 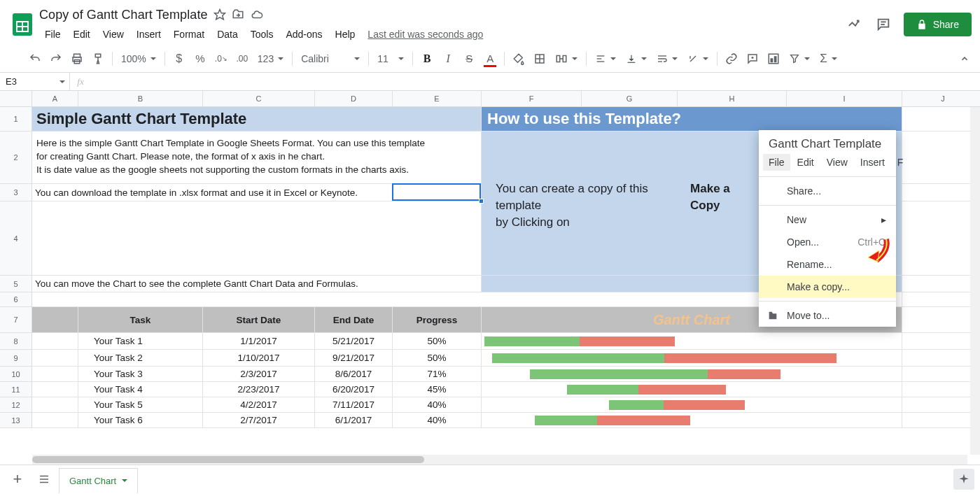 I want to click on cloud-icon, so click(x=257, y=15).